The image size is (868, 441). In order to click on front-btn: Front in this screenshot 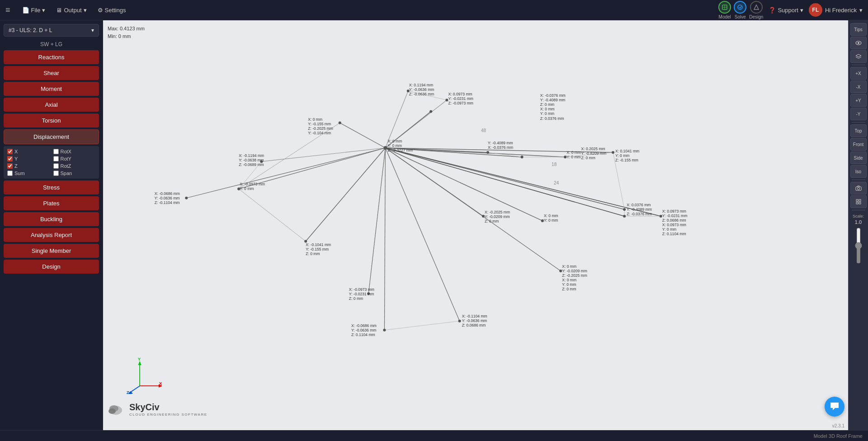, I will do `click(859, 144)`.